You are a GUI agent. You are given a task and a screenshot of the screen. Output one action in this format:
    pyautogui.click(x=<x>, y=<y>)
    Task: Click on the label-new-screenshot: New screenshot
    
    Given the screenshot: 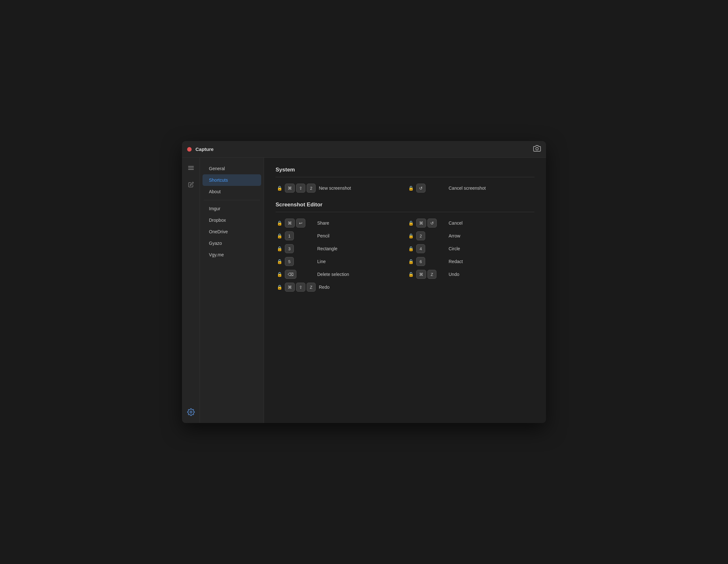 What is the action you would take?
    pyautogui.click(x=335, y=188)
    